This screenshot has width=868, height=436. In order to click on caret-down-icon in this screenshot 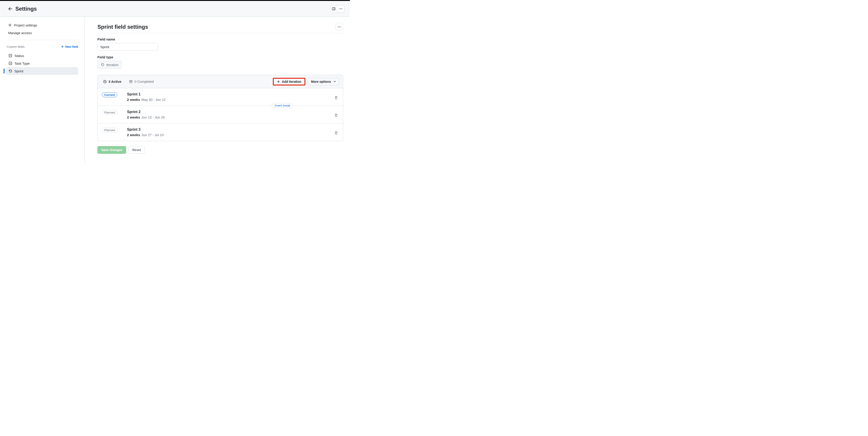, I will do `click(335, 82)`.